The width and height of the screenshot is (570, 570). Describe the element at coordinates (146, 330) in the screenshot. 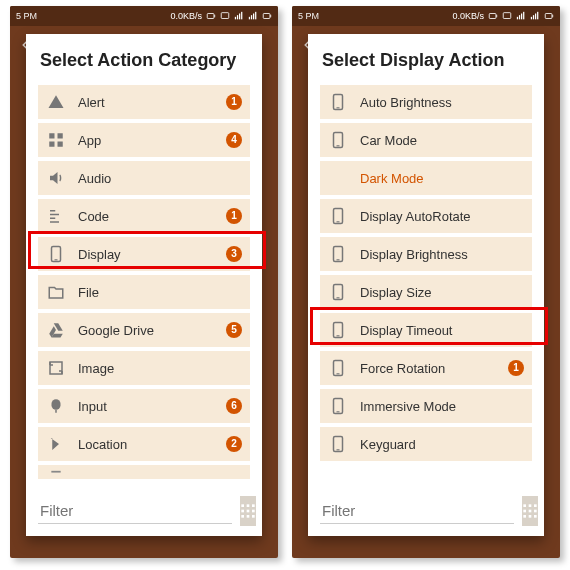

I see `list-item-label: Google Drive` at that location.